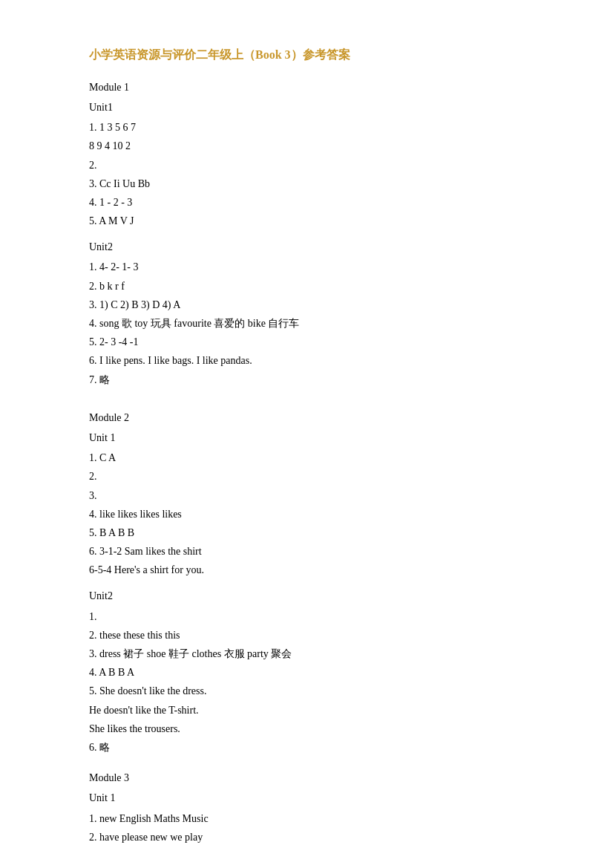 The height and width of the screenshot is (868, 613). What do you see at coordinates (321, 514) in the screenshot?
I see `line-23: 4. like likes likes likes` at bounding box center [321, 514].